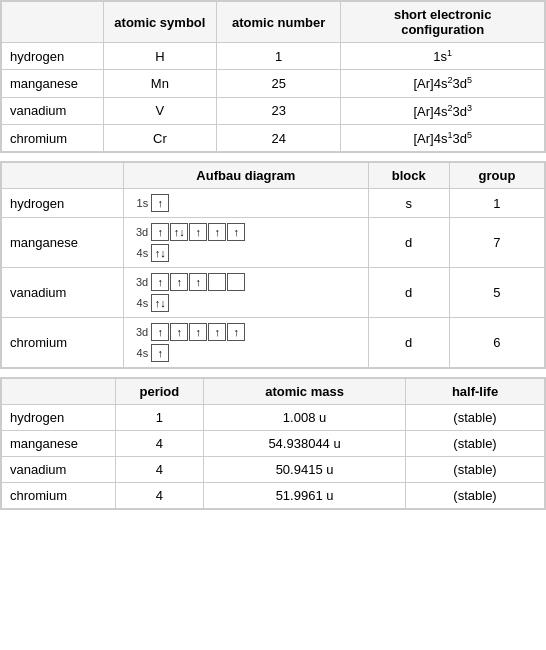  I want to click on atomic-mass: 50.9415 u, so click(305, 470).